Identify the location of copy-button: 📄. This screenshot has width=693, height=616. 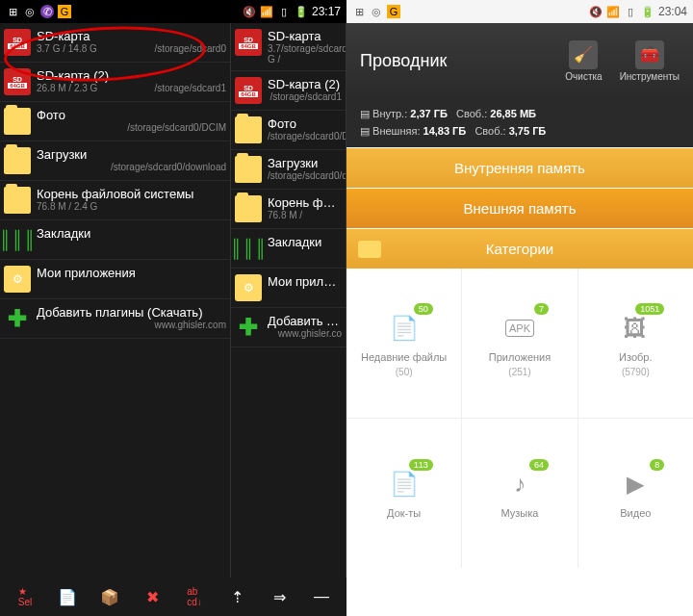
(67, 597).